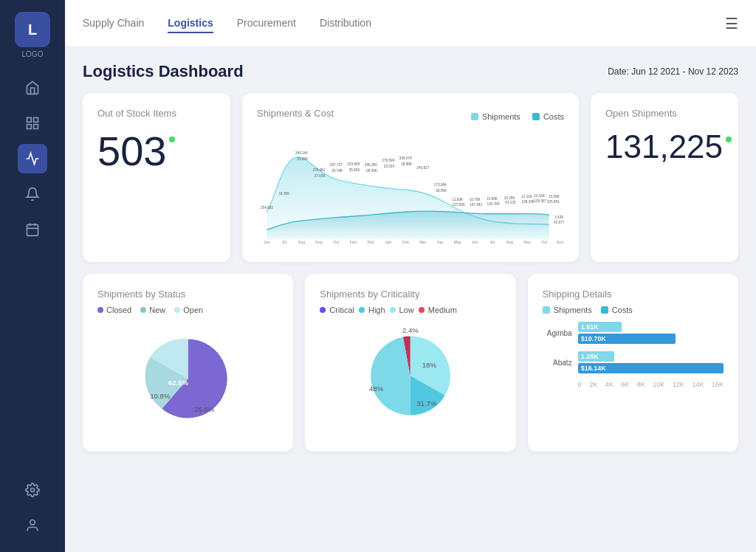 This screenshot has height=552, width=756. I want to click on bar-agimba-cost: $10.70K, so click(627, 339).